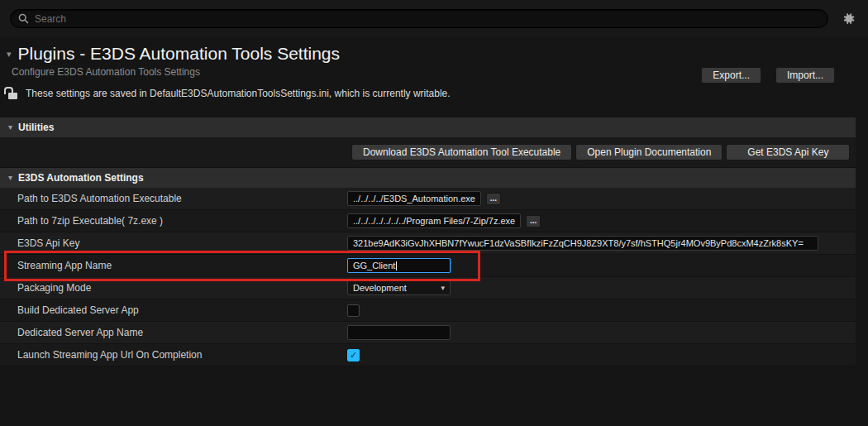  Describe the element at coordinates (434, 93) in the screenshot. I see `config-notice: These settings are saved in DefaultE3DSA…` at that location.